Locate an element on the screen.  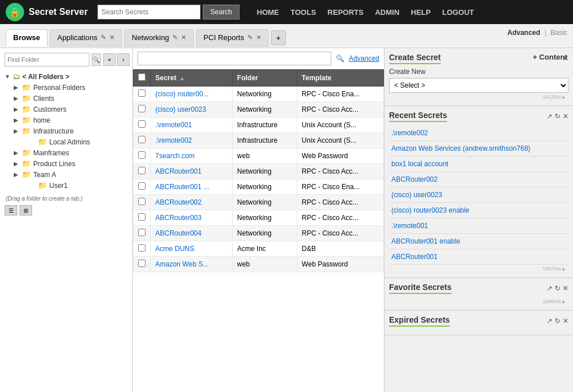
advanced-label: Advanced is located at coordinates (524, 33).